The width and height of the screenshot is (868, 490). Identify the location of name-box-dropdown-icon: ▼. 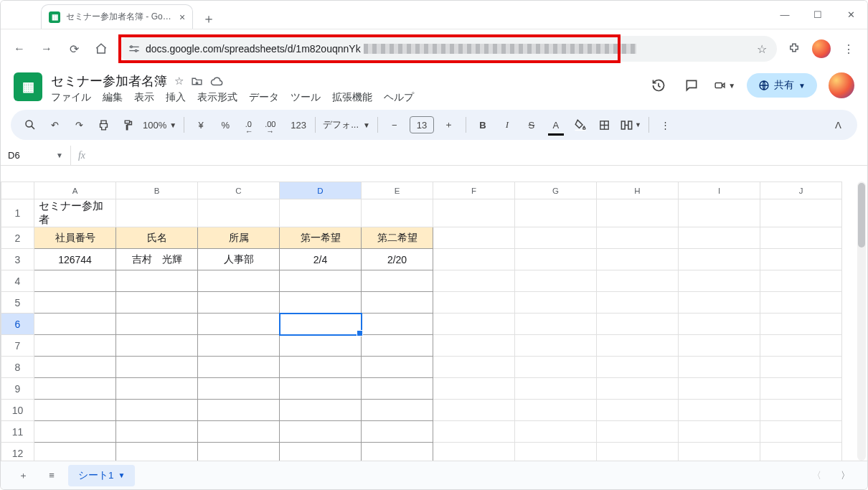
(60, 155).